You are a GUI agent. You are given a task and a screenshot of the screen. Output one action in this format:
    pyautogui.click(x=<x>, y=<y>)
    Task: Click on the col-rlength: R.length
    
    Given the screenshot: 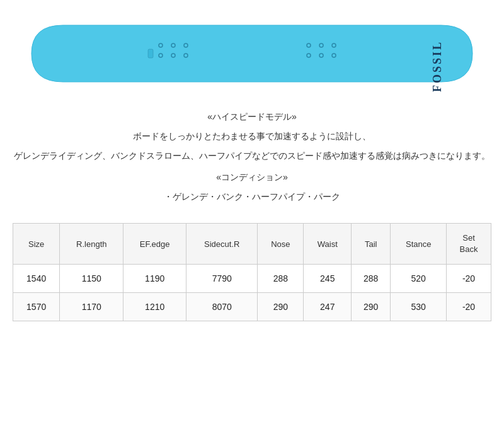 What is the action you would take?
    pyautogui.click(x=92, y=243)
    